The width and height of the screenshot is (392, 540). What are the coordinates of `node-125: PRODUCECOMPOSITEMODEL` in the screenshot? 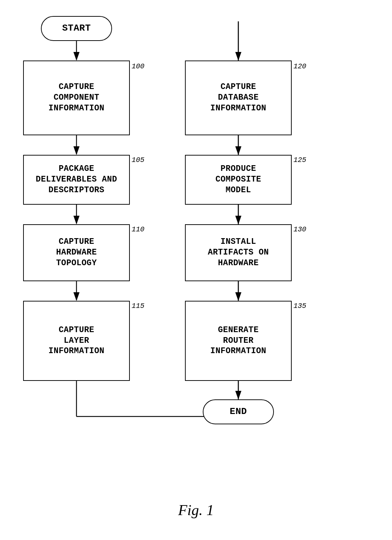 It's located at (238, 180).